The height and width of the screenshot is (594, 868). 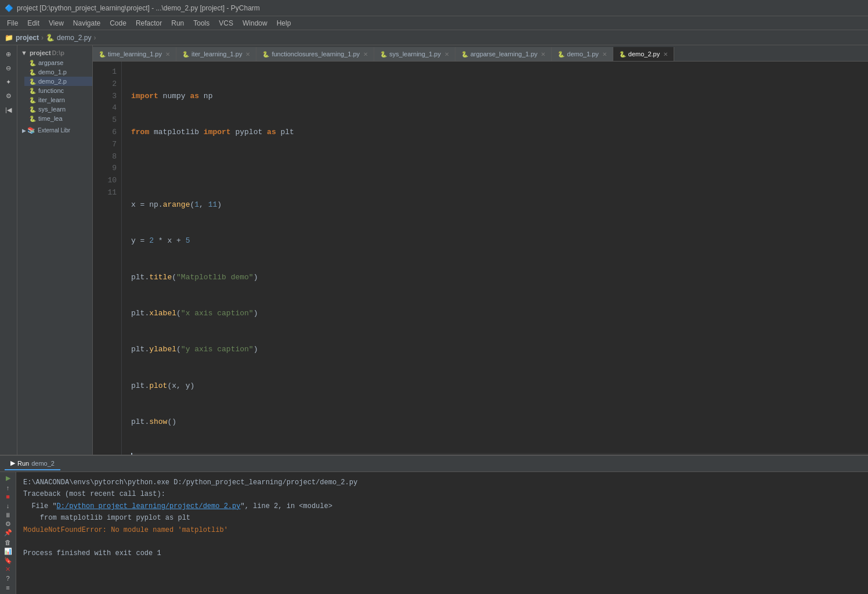 I want to click on line-num-11: 11, so click(x=104, y=193).